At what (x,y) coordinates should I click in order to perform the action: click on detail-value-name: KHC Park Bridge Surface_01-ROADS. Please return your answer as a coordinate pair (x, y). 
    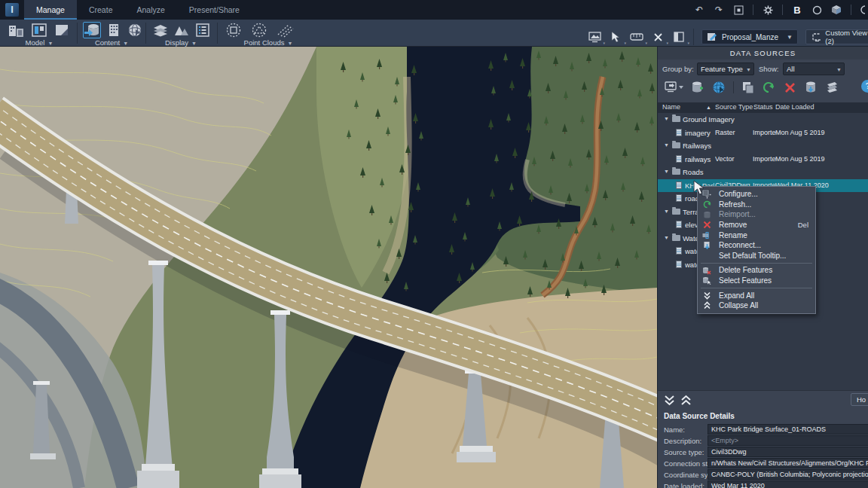
    Looking at the image, I should click on (788, 429).